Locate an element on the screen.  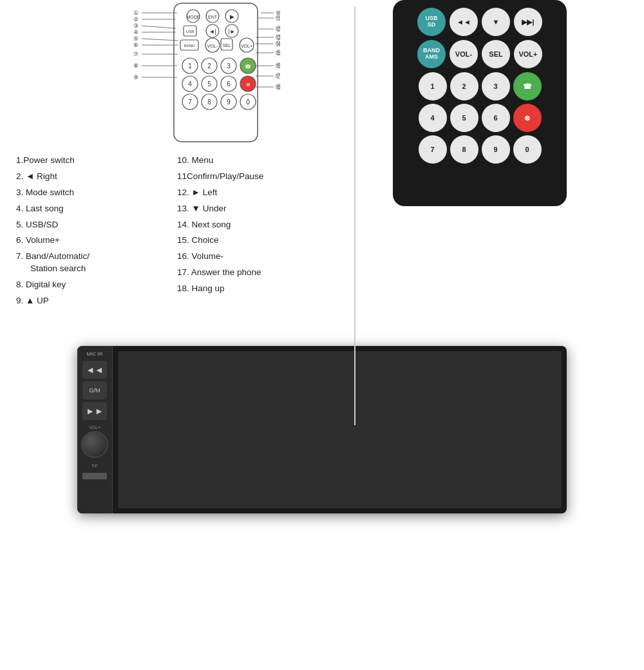
svg-text: 2 is located at coordinates (209, 66).